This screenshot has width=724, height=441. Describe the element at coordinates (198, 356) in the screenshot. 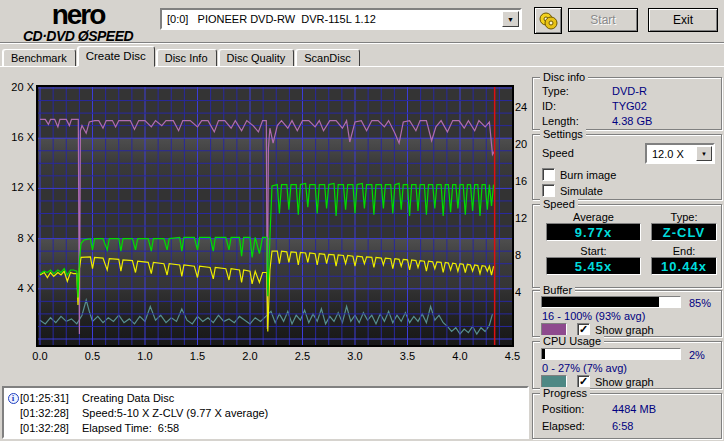

I see `x-axis-tick: 1.5` at that location.